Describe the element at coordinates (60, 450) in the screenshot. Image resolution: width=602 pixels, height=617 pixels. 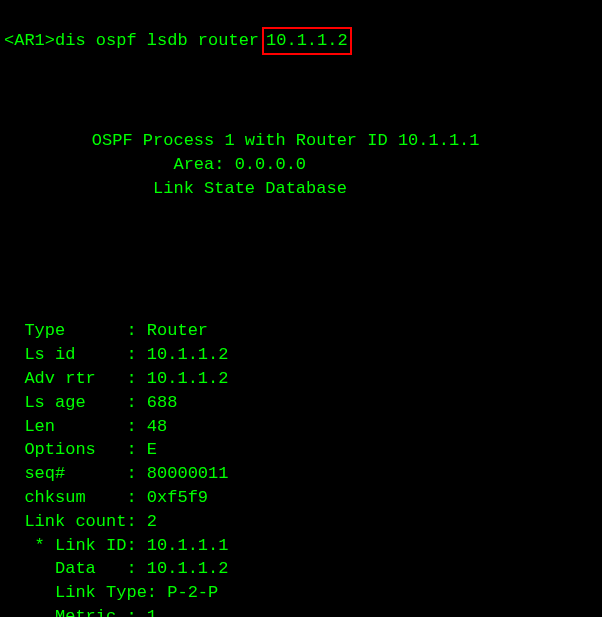
I see `field-options-label: Options` at that location.